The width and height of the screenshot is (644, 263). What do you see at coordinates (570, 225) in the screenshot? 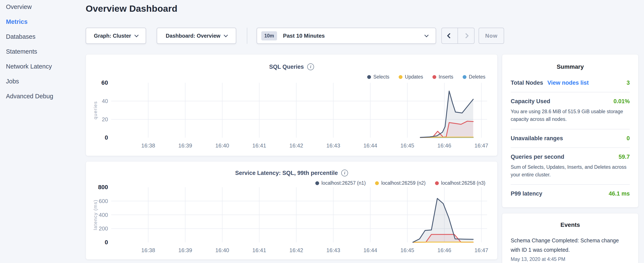
I see `events-title: Events` at bounding box center [570, 225].